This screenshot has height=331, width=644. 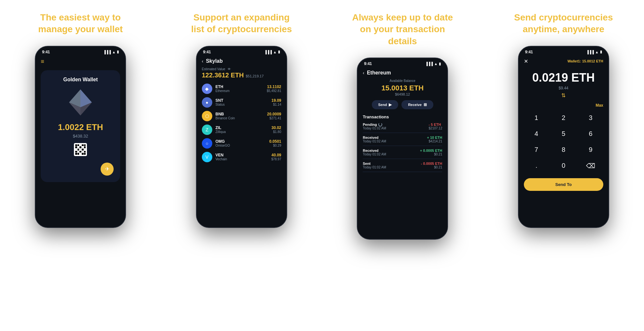 I want to click on num-btn-5: 5, so click(x=563, y=134).